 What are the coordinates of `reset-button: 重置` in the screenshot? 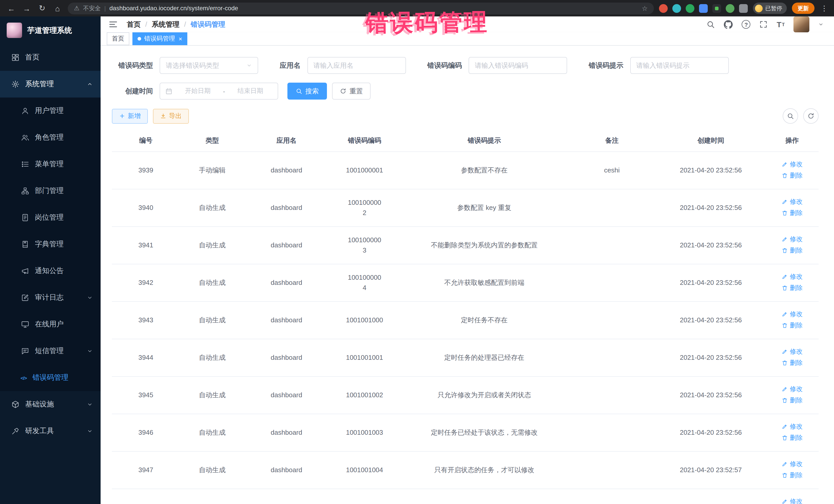 It's located at (351, 91).